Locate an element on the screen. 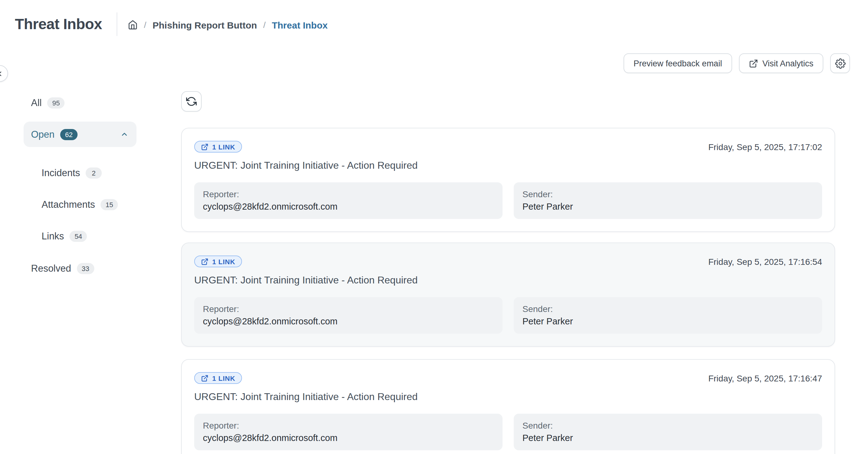  card-header-row: 1 LINK Friday, Sep 5, 2025, 17:16:54 is located at coordinates (508, 261).